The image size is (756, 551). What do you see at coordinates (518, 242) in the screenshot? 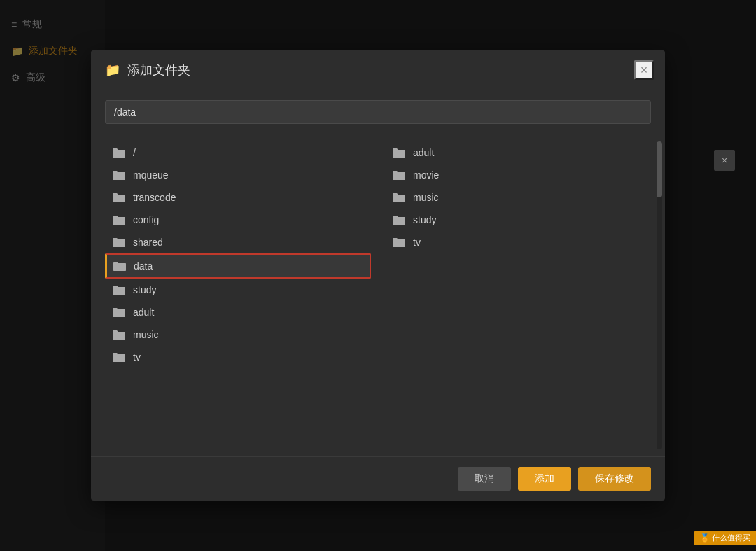
I see `folder-item-tv-right: tv` at bounding box center [518, 242].